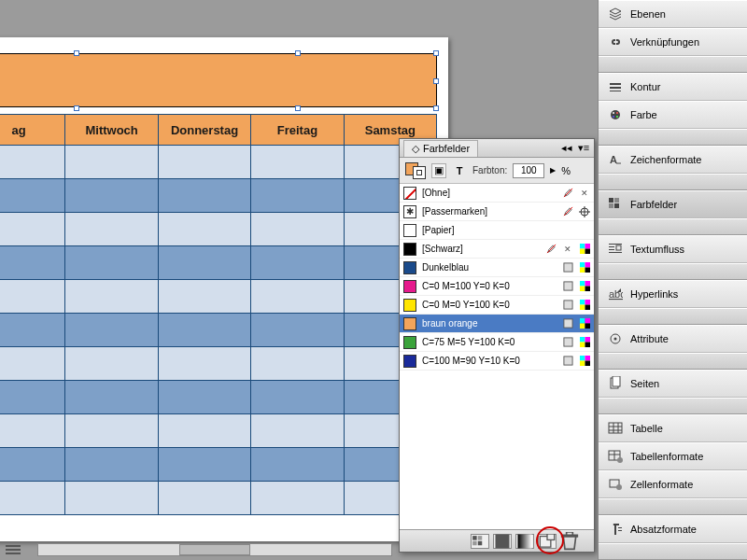 The width and height of the screenshot is (747, 560). Describe the element at coordinates (672, 484) in the screenshot. I see `panel-item-cellstyle: Zellenformate` at that location.